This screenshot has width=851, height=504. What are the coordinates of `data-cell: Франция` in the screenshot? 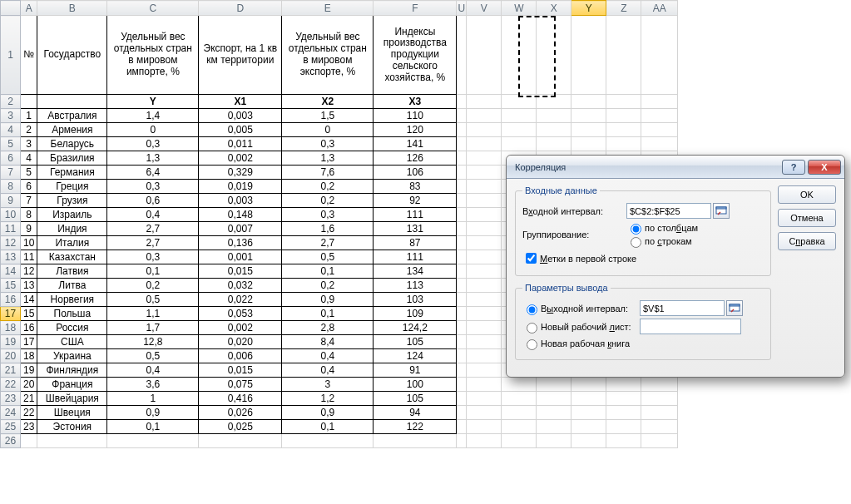 It's located at (72, 384).